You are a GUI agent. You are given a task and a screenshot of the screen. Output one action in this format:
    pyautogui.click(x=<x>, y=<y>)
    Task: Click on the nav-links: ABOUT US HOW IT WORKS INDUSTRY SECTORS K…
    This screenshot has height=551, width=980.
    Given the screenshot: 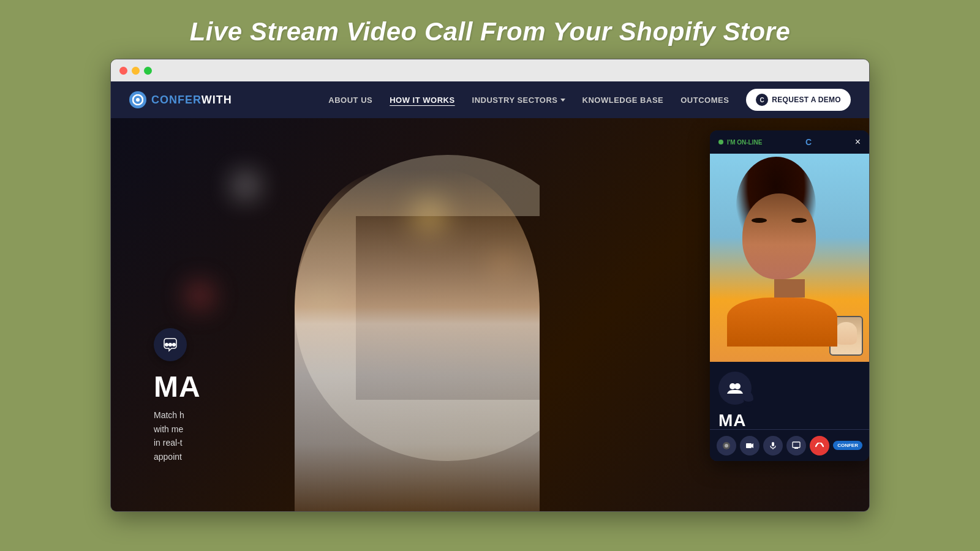 What is the action you would take?
    pyautogui.click(x=589, y=100)
    